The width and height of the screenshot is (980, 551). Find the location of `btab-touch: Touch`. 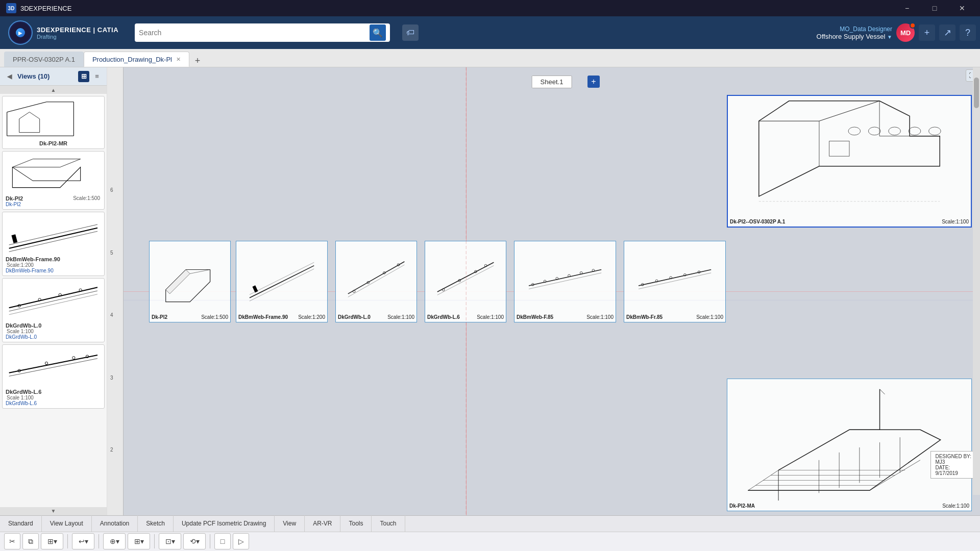

btab-touch: Touch is located at coordinates (388, 523).